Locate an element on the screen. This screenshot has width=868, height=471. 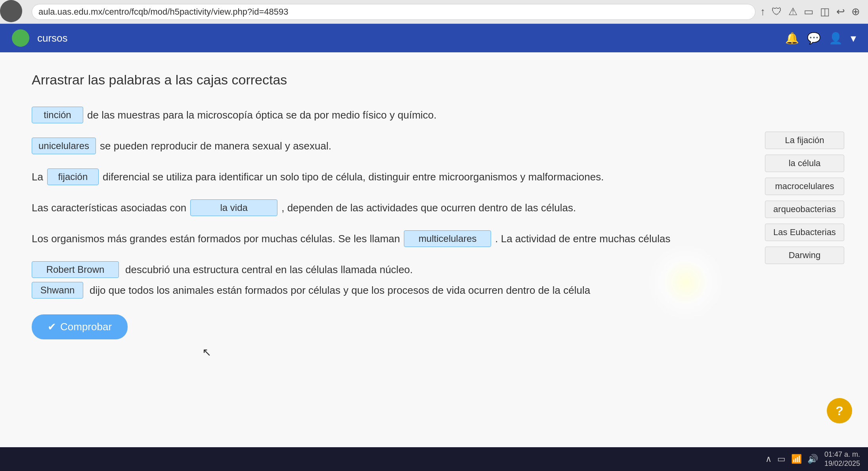
share-icon: ↑ is located at coordinates (763, 12).